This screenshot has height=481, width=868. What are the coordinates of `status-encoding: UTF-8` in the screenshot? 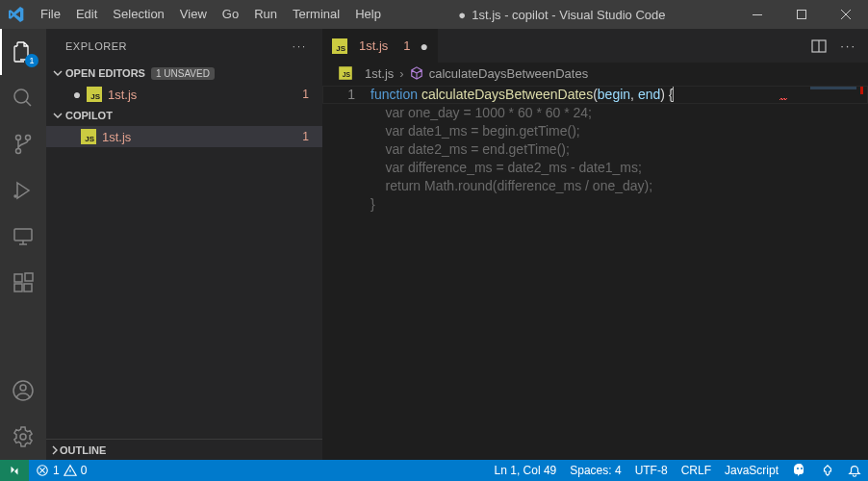 It's located at (651, 470).